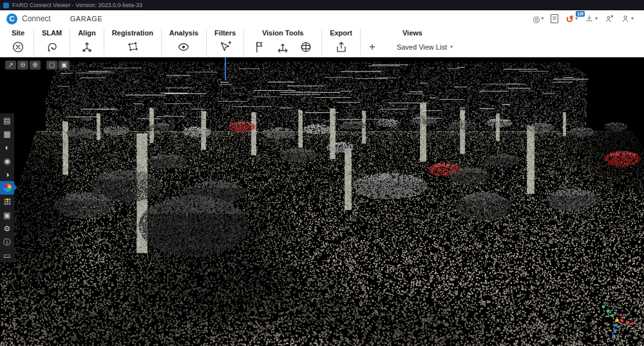 This screenshot has width=644, height=346. I want to click on report-button, so click(554, 19).